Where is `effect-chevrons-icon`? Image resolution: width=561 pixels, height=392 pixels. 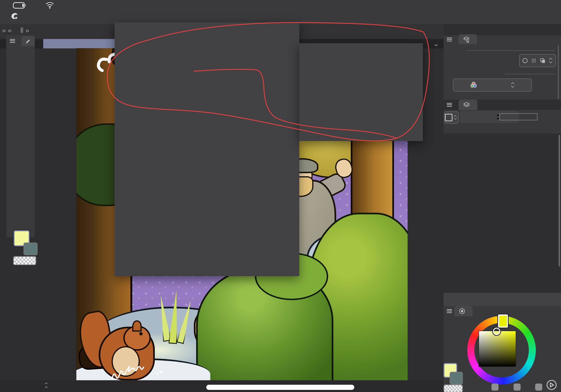
effect-chevrons-icon is located at coordinates (551, 61).